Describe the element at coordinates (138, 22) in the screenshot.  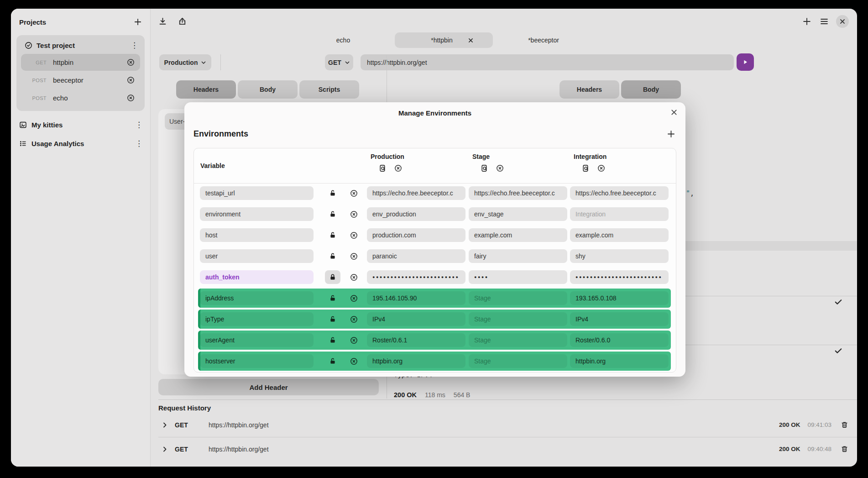
I see `new-project-button` at that location.